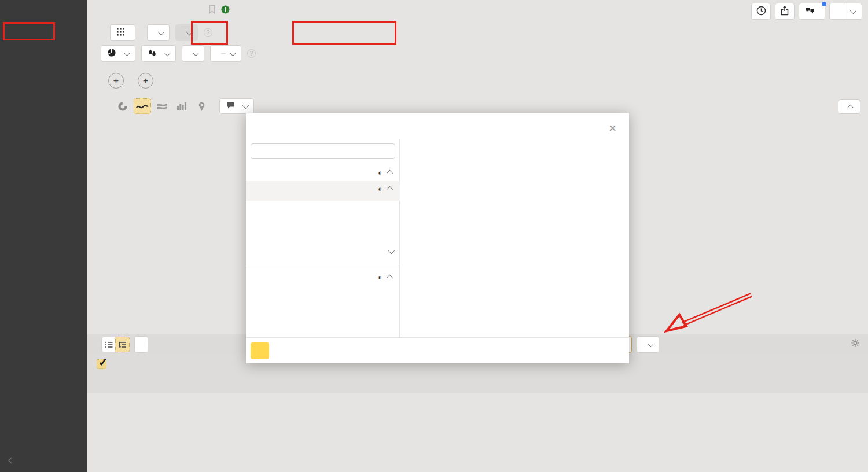 The height and width of the screenshot is (472, 868). What do you see at coordinates (323, 152) in the screenshot?
I see `metric-search-input` at bounding box center [323, 152].